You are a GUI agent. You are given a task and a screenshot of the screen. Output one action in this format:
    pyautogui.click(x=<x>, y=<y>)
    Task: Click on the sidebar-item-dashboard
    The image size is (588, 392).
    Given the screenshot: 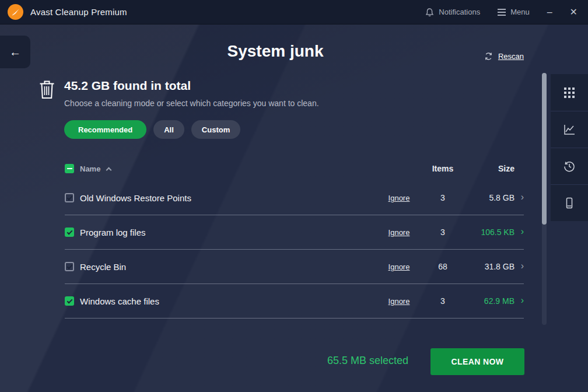 What is the action you would take?
    pyautogui.click(x=569, y=92)
    